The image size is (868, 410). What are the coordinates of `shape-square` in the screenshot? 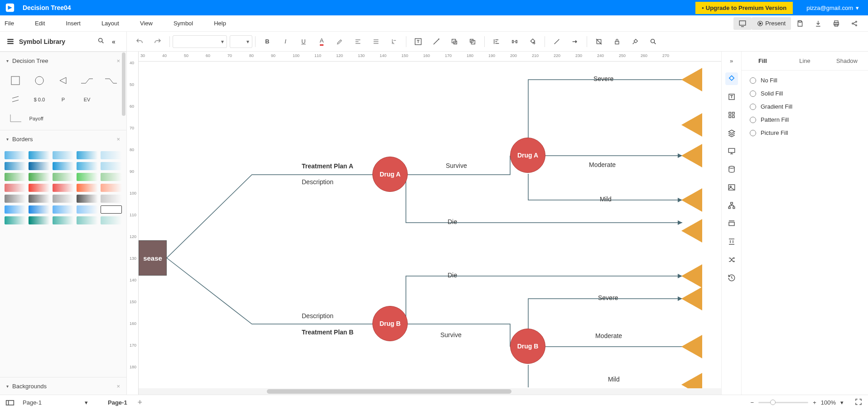 It's located at (15, 81).